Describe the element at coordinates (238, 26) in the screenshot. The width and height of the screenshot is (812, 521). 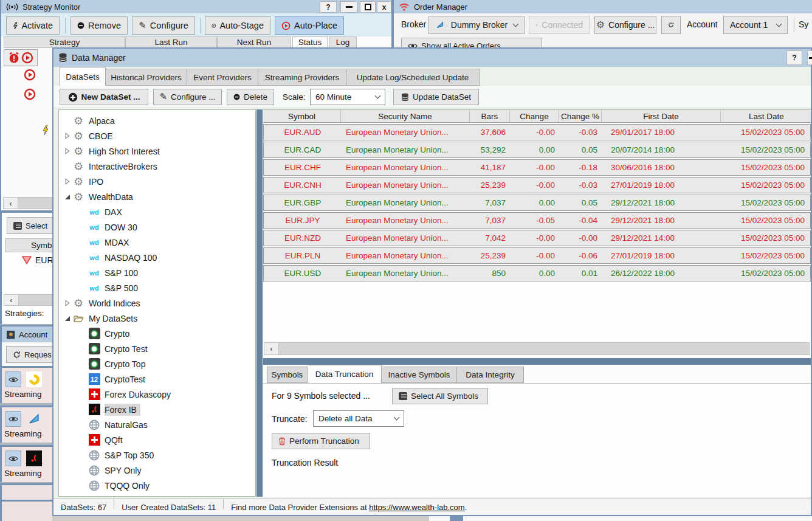
I see `auto-stage-button: Auto-Stage` at that location.